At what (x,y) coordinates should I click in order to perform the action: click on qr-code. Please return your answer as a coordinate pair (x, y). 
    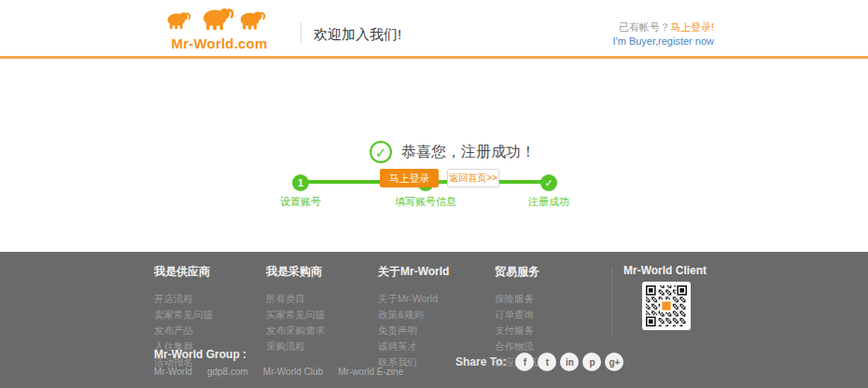
    Looking at the image, I should click on (666, 306).